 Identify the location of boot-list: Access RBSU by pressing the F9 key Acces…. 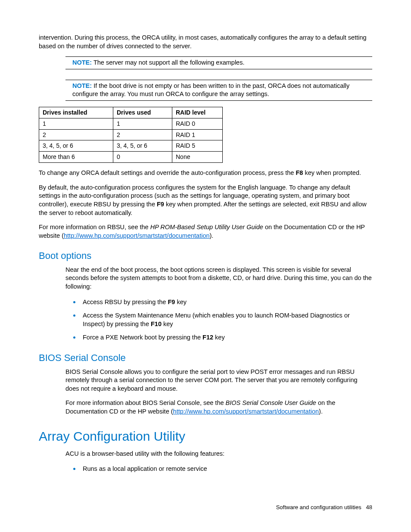
(219, 320).